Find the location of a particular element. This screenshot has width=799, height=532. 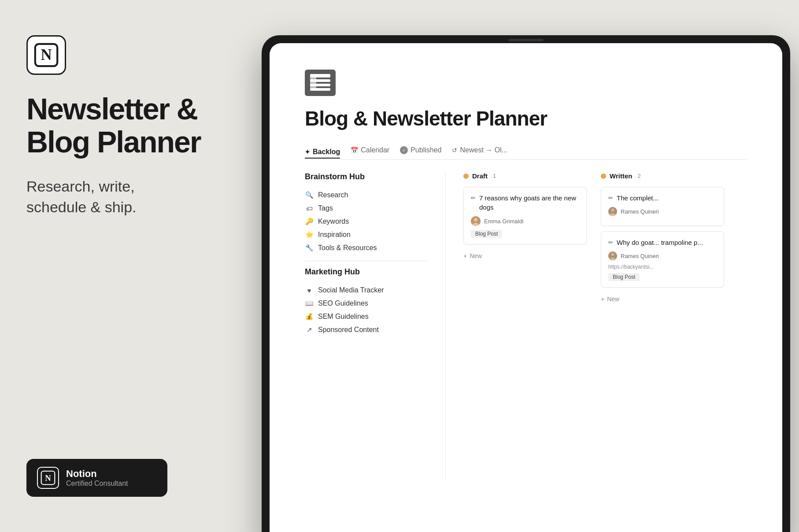

subtitle: Research, write, schedule & ship. is located at coordinates (126, 197).